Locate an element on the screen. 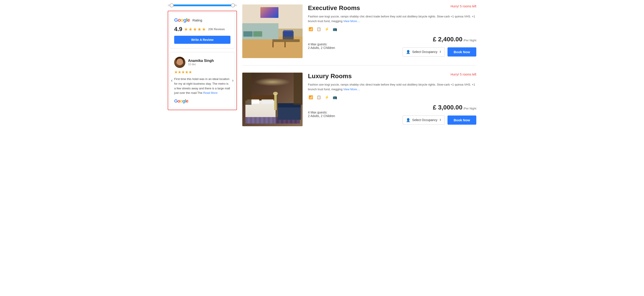 This screenshot has height=296, width=644. hurry-badge-luxury: Hurry! 5 rooms left is located at coordinates (464, 74).